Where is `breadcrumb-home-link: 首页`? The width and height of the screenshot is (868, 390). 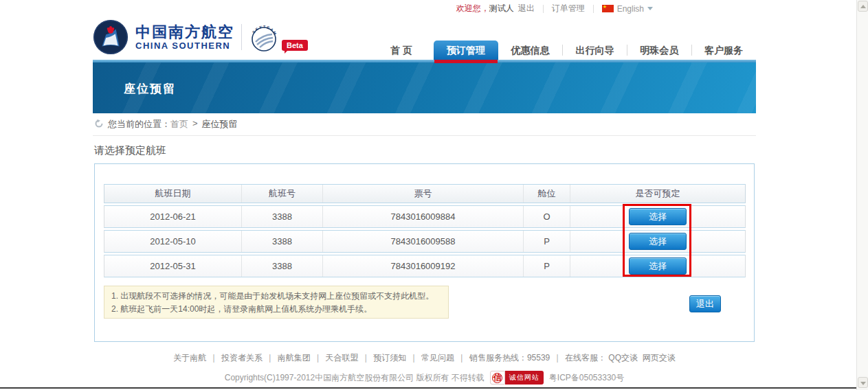 breadcrumb-home-link: 首页 is located at coordinates (179, 124).